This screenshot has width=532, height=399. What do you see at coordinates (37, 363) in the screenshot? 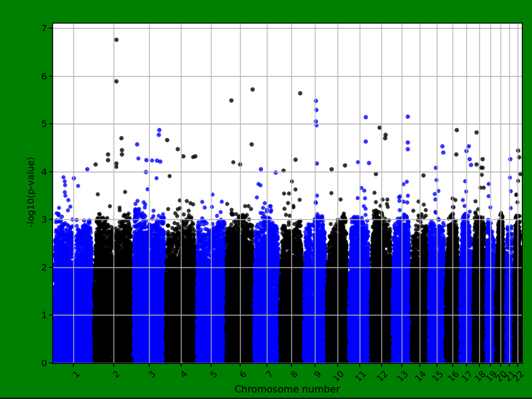
I see `y-tick-label: 0` at bounding box center [37, 363].